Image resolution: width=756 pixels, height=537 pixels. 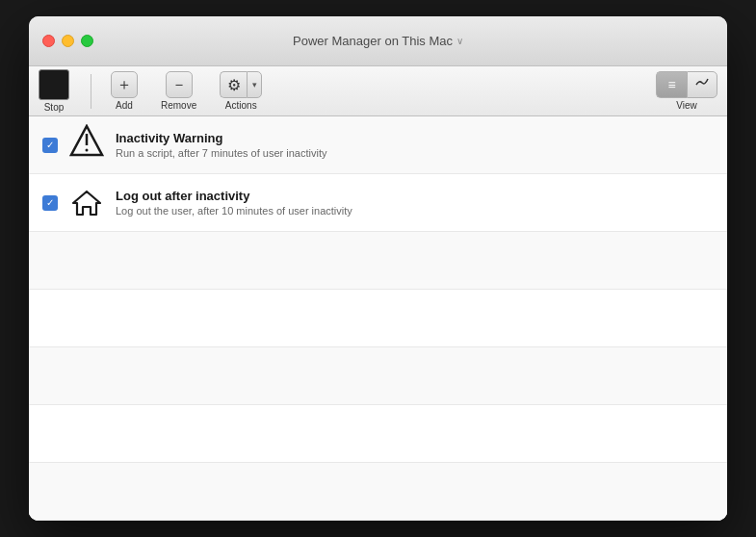 I want to click on view-icons: ≡, so click(x=687, y=85).